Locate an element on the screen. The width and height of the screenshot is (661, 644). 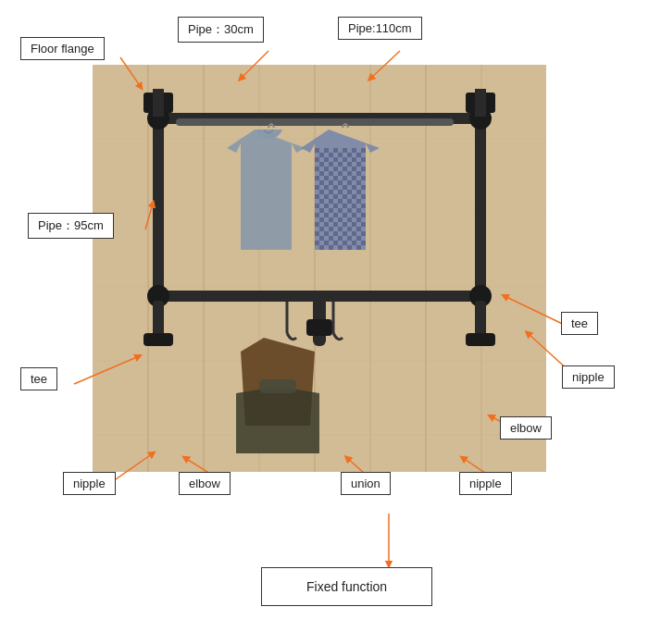
floor-flange-label: Floor flange is located at coordinates (63, 48).